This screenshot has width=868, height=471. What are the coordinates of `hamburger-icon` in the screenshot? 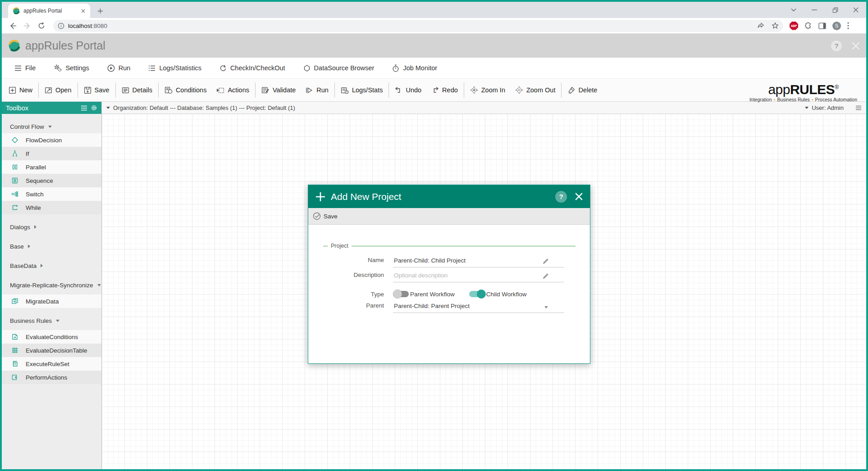 It's located at (18, 68).